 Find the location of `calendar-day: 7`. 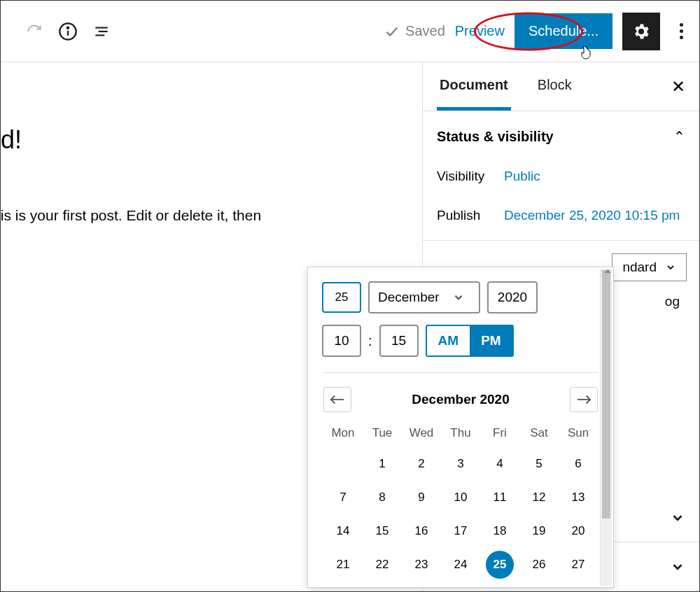

calendar-day: 7 is located at coordinates (343, 498).